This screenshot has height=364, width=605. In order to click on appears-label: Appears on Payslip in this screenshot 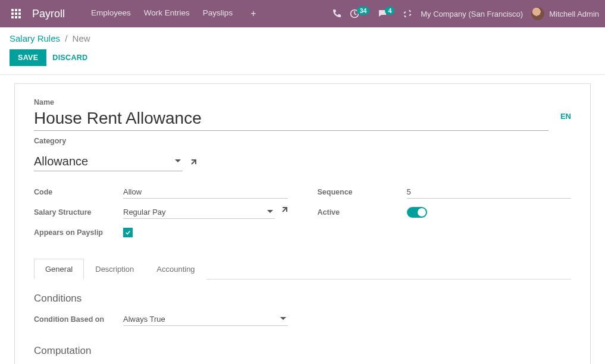, I will do `click(79, 233)`.